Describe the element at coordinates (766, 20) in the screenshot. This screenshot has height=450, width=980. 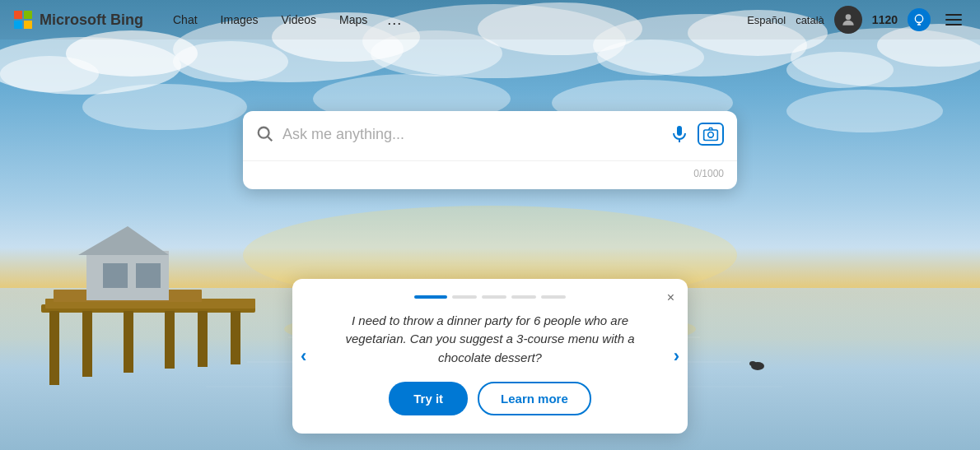
I see `lang-spanish: Español` at that location.